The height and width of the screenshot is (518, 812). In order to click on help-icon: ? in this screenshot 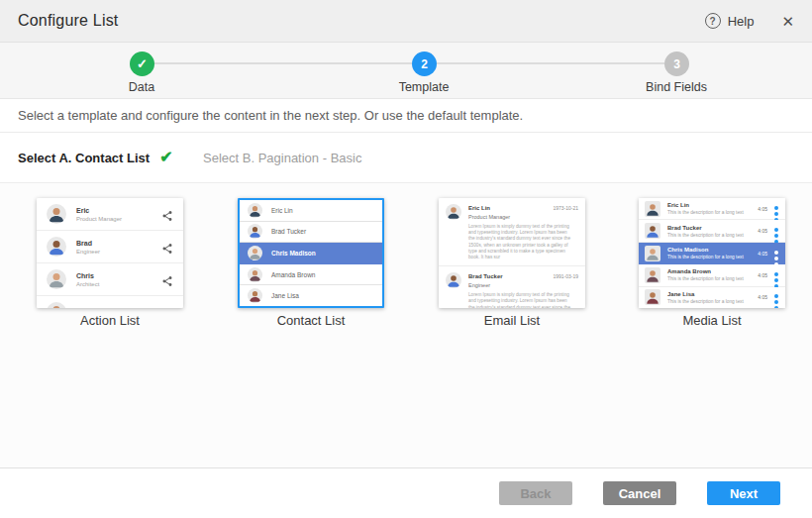, I will do `click(713, 21)`.